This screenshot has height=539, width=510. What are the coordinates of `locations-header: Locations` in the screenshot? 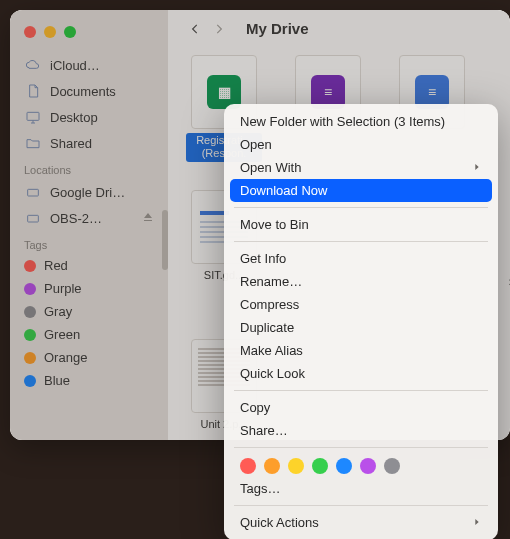 It's located at (89, 168).